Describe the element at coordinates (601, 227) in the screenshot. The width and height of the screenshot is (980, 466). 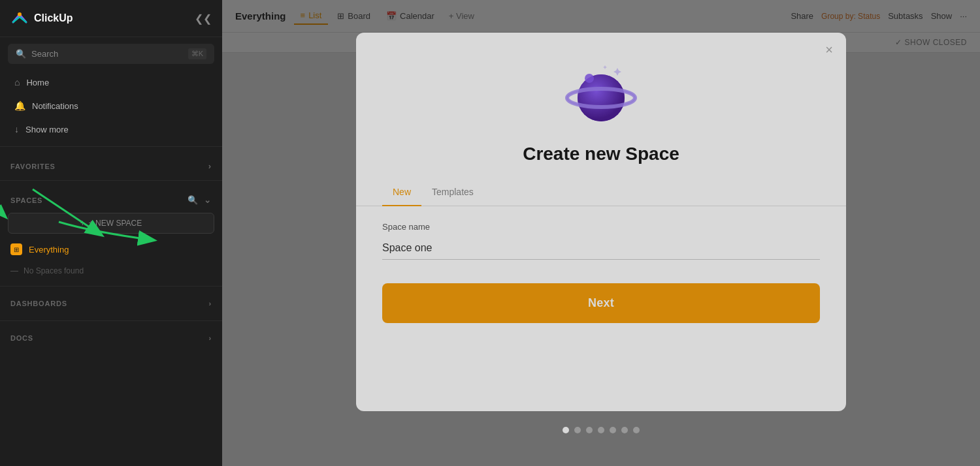
I see `space-name-label: Space name` at that location.